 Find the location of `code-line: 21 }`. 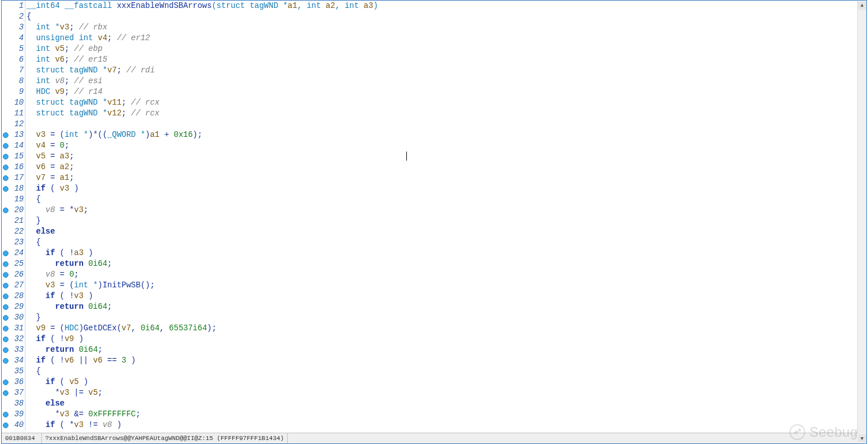

code-line: 21 } is located at coordinates (434, 221).